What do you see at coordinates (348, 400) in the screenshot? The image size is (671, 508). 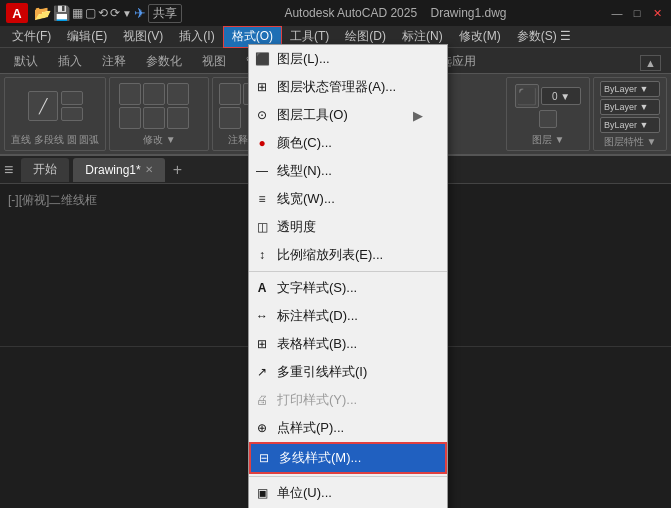 I see `menu-print-style: 🖨 打印样式(Y)...` at bounding box center [348, 400].